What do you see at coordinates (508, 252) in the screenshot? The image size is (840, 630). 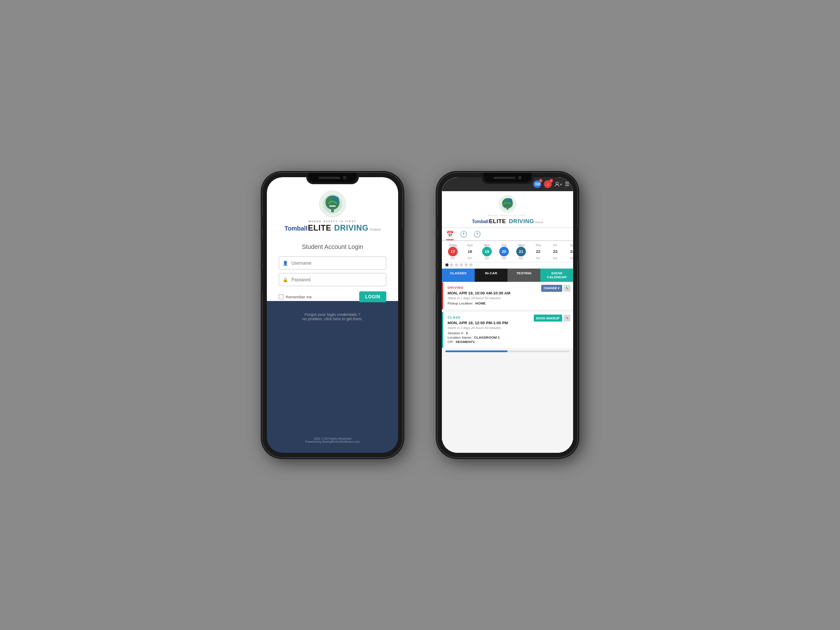 I see `calendar-row: Today 17 Apr Sun 18 Apr Mon 19 Apr` at bounding box center [508, 252].